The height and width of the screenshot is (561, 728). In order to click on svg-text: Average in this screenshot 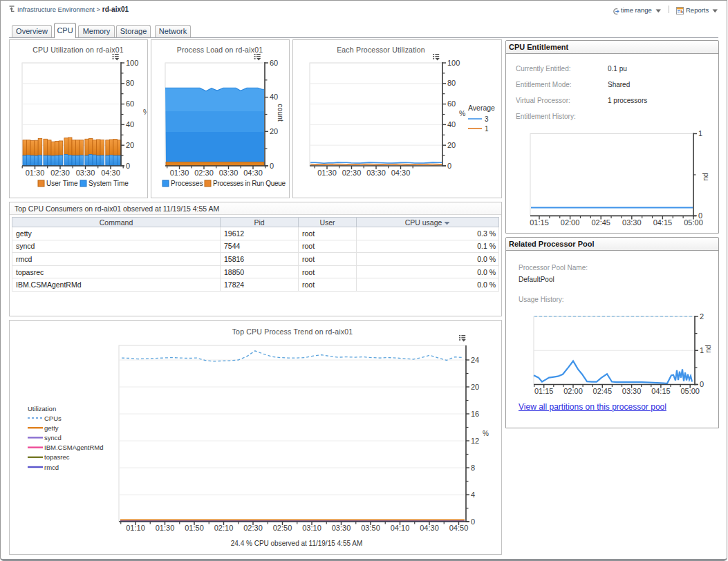, I will do `click(481, 108)`.